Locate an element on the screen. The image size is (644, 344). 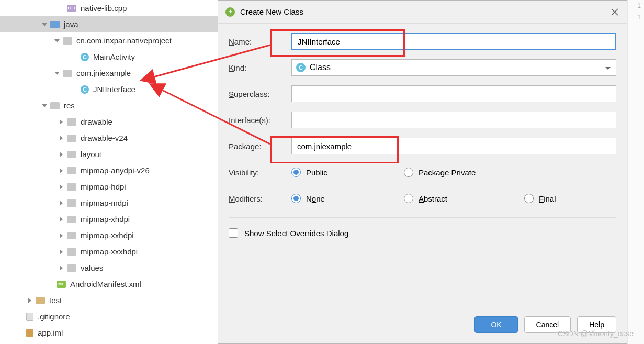
tree-item: C++native-lib.cpp is located at coordinates (109, 8).